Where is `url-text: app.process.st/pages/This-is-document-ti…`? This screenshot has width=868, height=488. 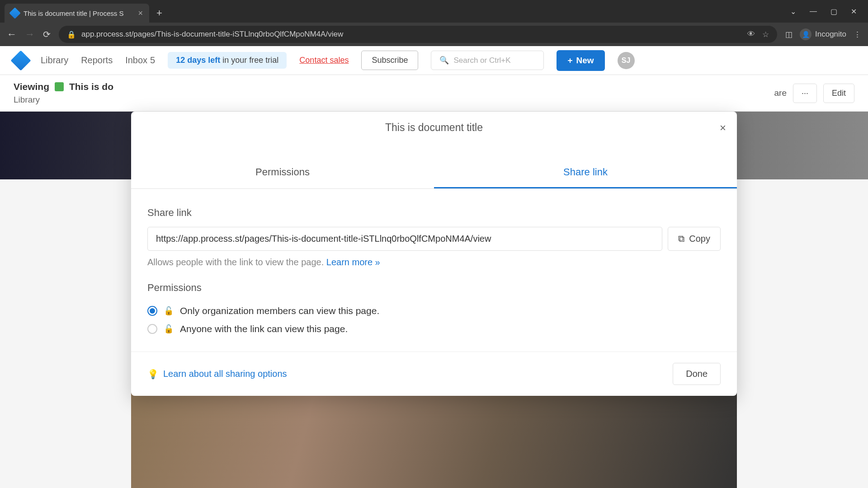 url-text: app.process.st/pages/This-is-document-ti… is located at coordinates (212, 34).